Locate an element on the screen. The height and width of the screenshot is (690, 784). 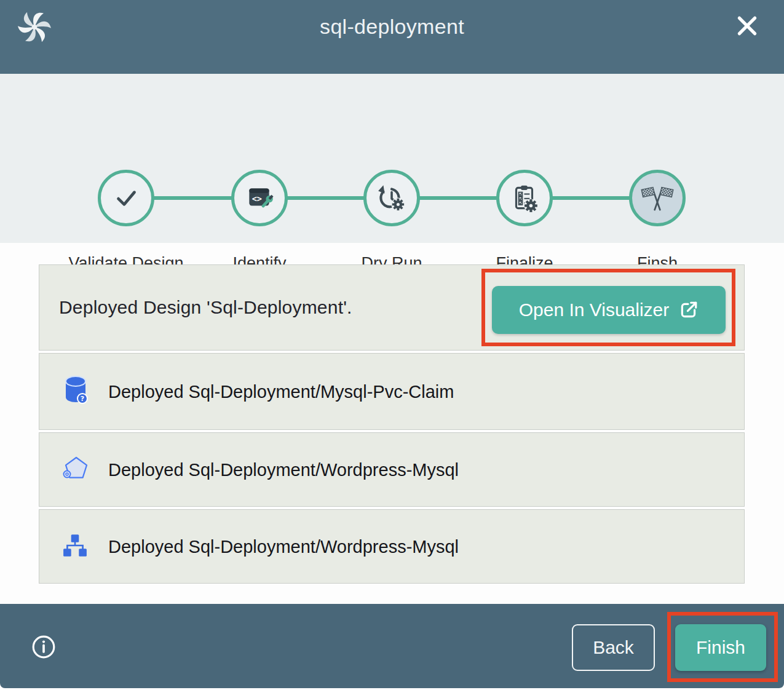
close-icon is located at coordinates (747, 26).